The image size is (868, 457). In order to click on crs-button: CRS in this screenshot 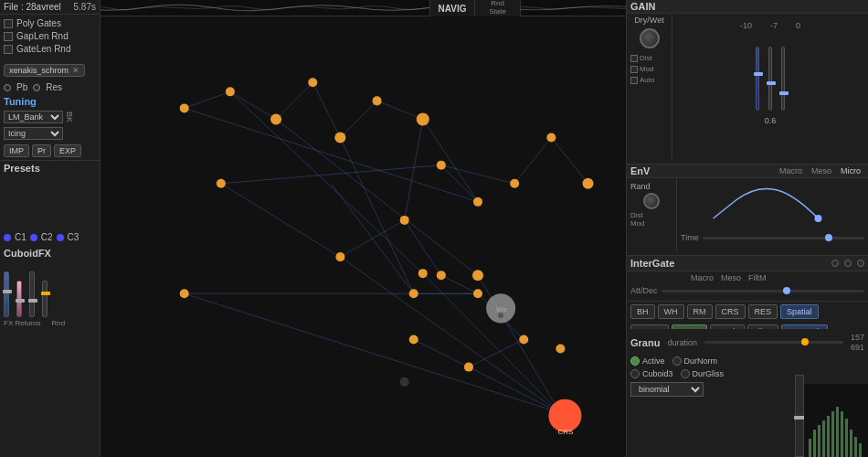, I will do `click(731, 312)`.